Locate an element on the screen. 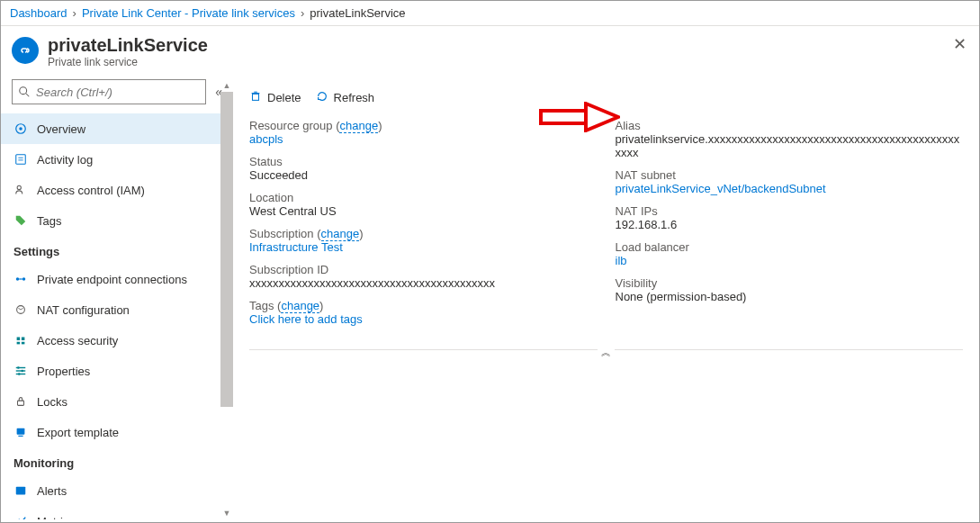  nav-label: Access control (IAM) is located at coordinates (91, 191).